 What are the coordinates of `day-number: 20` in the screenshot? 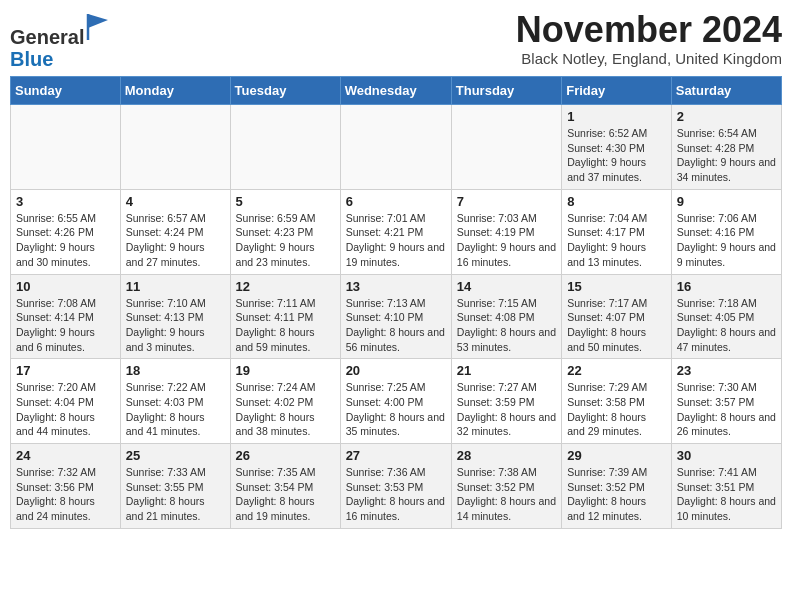 It's located at (396, 370).